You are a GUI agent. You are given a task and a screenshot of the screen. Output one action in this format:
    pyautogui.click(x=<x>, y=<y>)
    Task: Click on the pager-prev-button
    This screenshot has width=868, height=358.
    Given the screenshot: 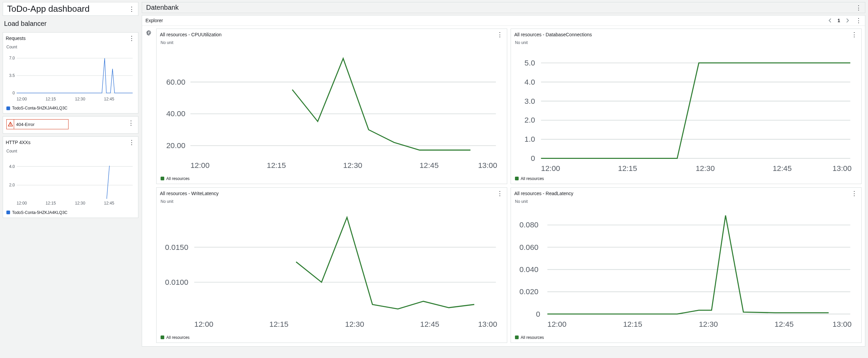 What is the action you would take?
    pyautogui.click(x=830, y=21)
    